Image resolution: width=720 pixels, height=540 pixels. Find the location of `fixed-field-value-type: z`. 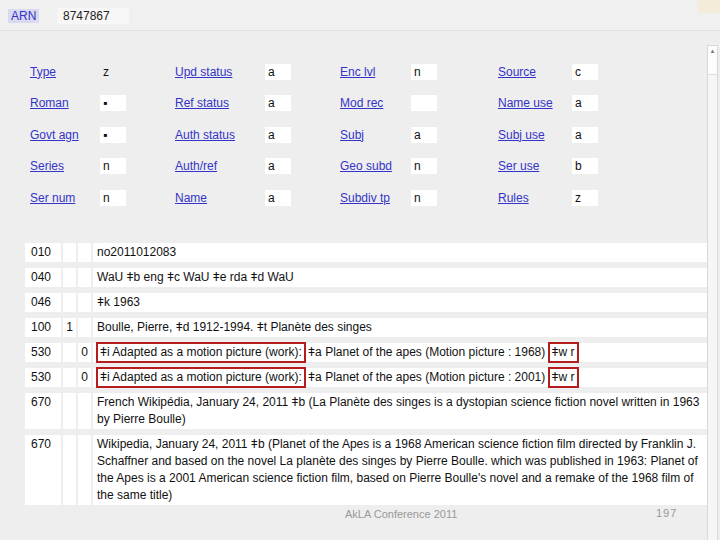

fixed-field-value-type: z is located at coordinates (113, 72).